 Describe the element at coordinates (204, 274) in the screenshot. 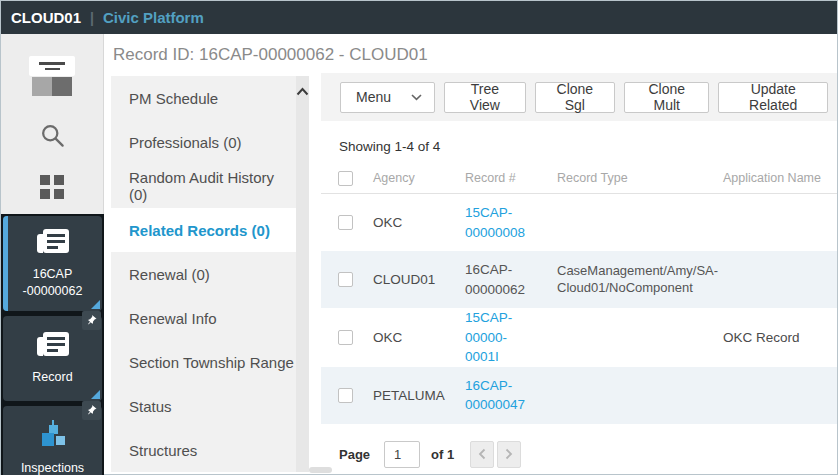

I see `nav-item-renewal: Renewal (0)` at that location.